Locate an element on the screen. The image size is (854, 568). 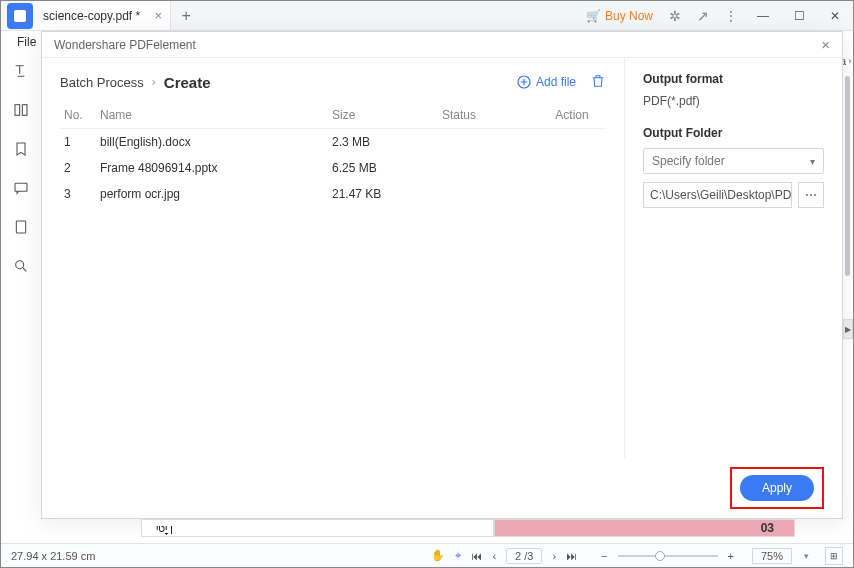
prev-page-icon: ‹ is located at coordinates (494, 556).